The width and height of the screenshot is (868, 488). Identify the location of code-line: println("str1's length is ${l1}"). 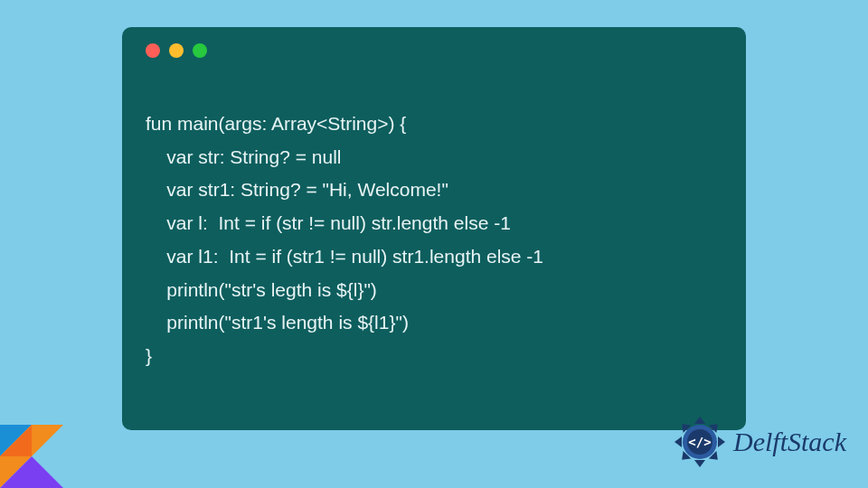
(277, 322).